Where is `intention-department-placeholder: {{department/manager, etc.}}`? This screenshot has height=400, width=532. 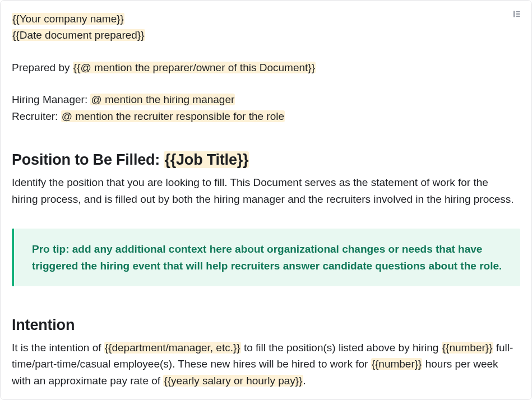 intention-department-placeholder: {{department/manager, etc.}} is located at coordinates (173, 347).